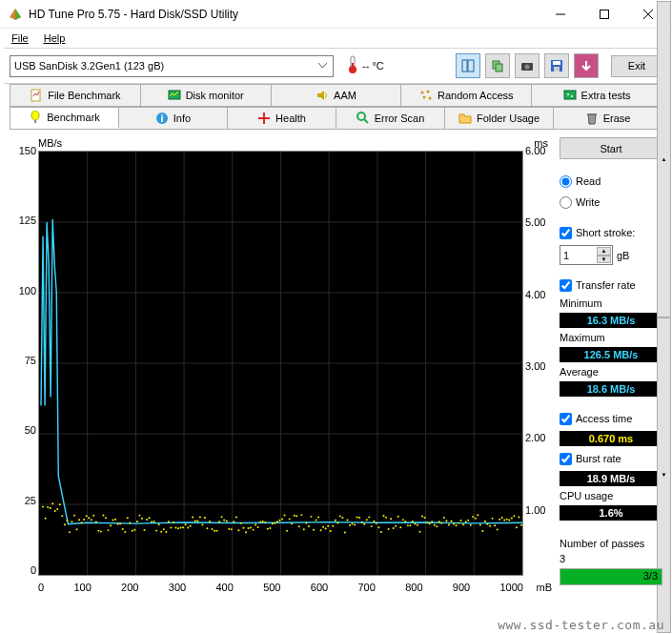 The width and height of the screenshot is (672, 634). I want to click on toolbar-btn-save, so click(557, 66).